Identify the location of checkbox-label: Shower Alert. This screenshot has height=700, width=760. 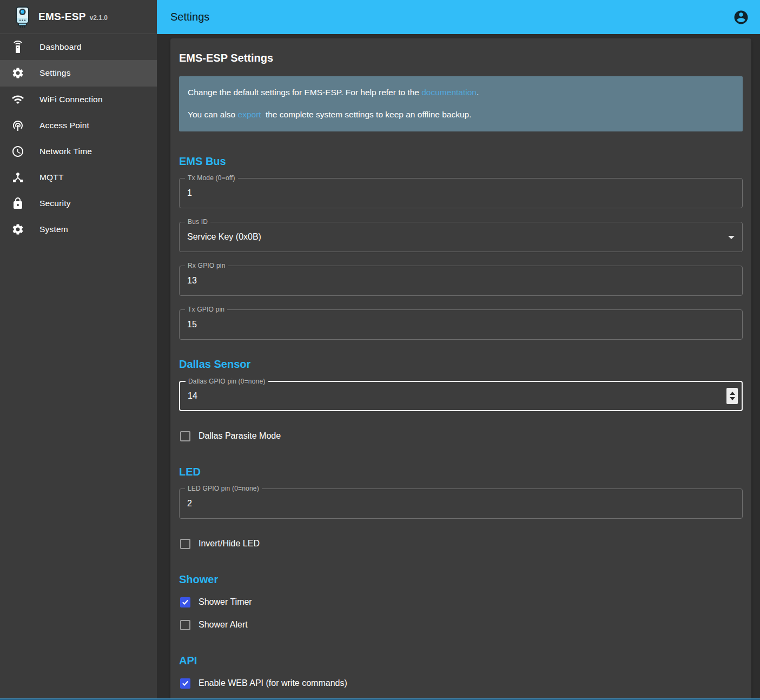
(223, 625).